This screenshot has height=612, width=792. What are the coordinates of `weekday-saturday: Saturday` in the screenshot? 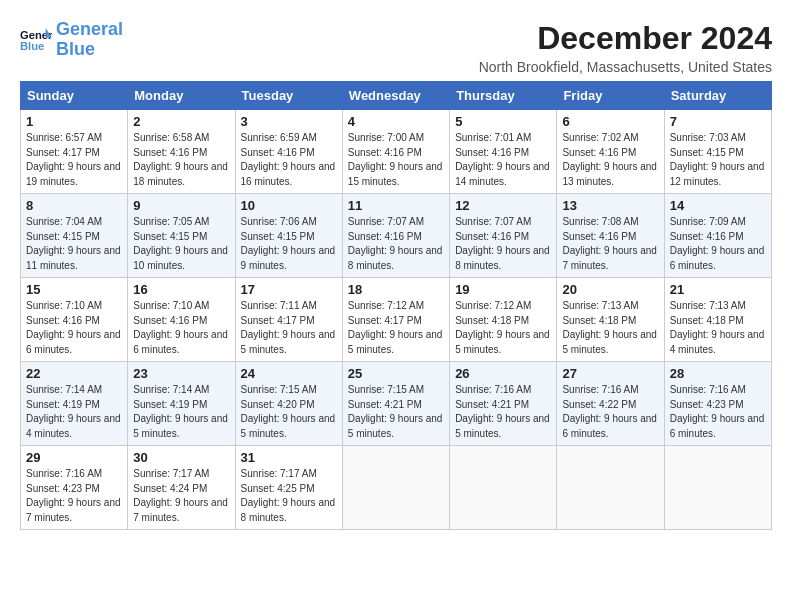 It's located at (718, 96).